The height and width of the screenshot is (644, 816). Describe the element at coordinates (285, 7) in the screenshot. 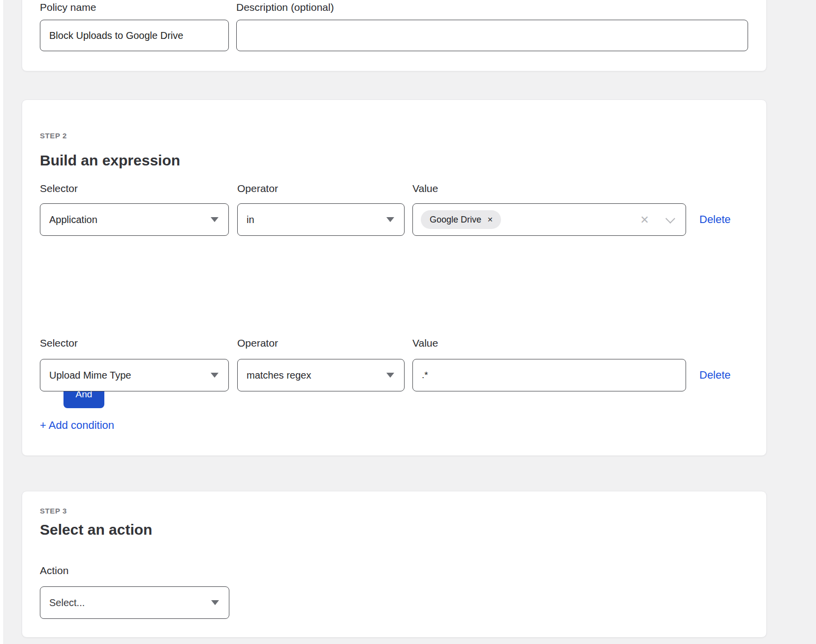

I see `description-label: Description (optional)` at that location.